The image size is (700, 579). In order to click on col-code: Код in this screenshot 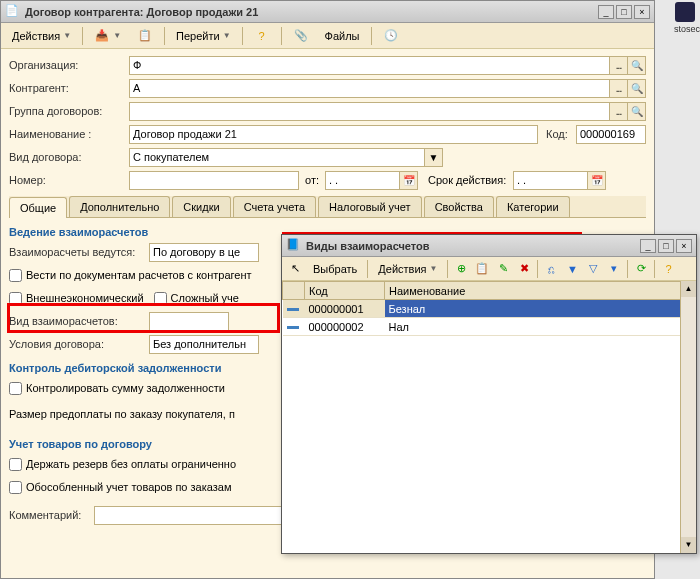, I will do `click(345, 291)`.